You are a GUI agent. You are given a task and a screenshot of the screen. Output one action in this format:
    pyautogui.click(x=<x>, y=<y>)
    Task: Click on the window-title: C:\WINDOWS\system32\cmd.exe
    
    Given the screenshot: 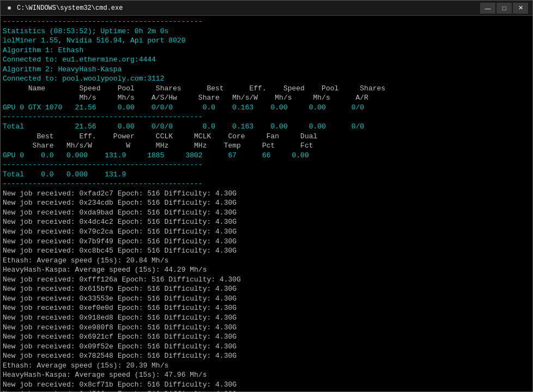 What is the action you would take?
    pyautogui.click(x=249, y=8)
    